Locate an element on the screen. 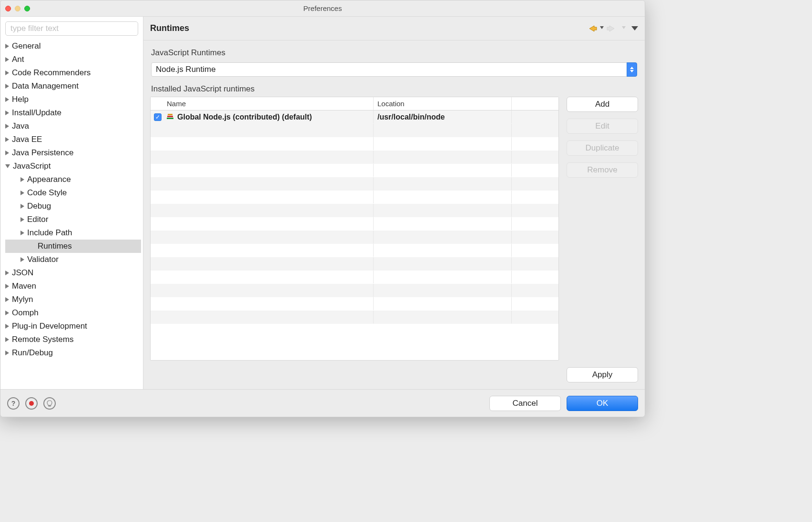 The image size is (812, 522). tree-item-label: JSON is located at coordinates (23, 273).